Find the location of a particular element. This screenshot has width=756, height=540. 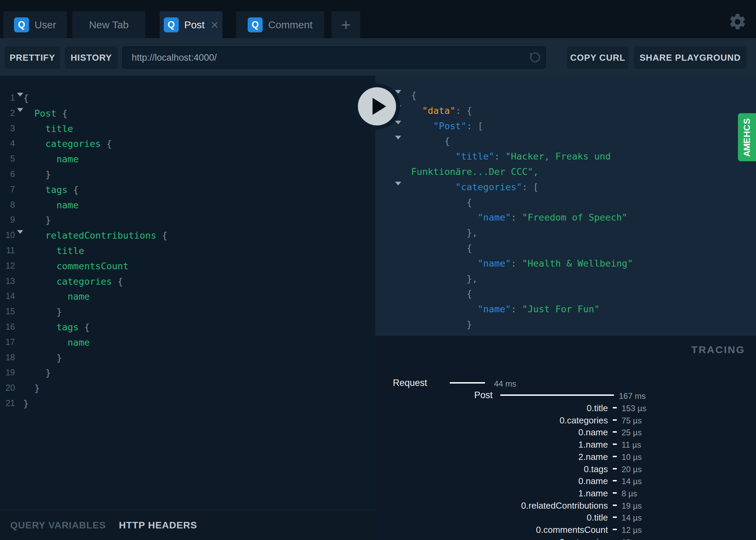

tab-label: Comment is located at coordinates (290, 25).